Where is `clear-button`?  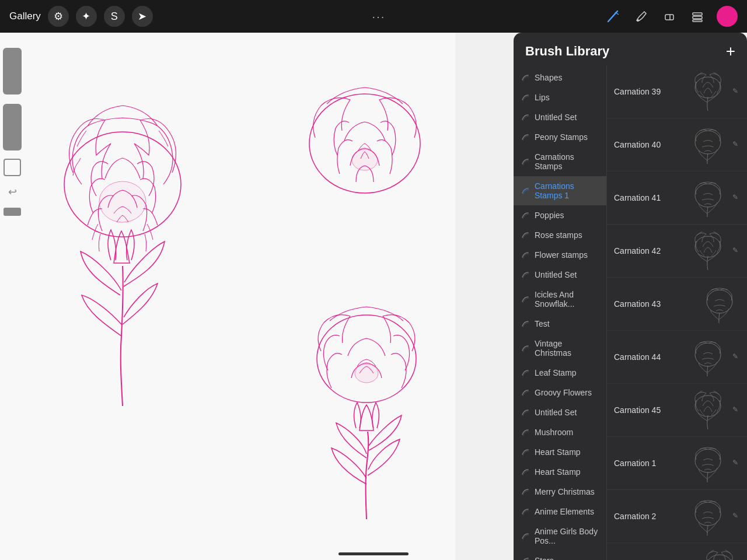 clear-button is located at coordinates (12, 212).